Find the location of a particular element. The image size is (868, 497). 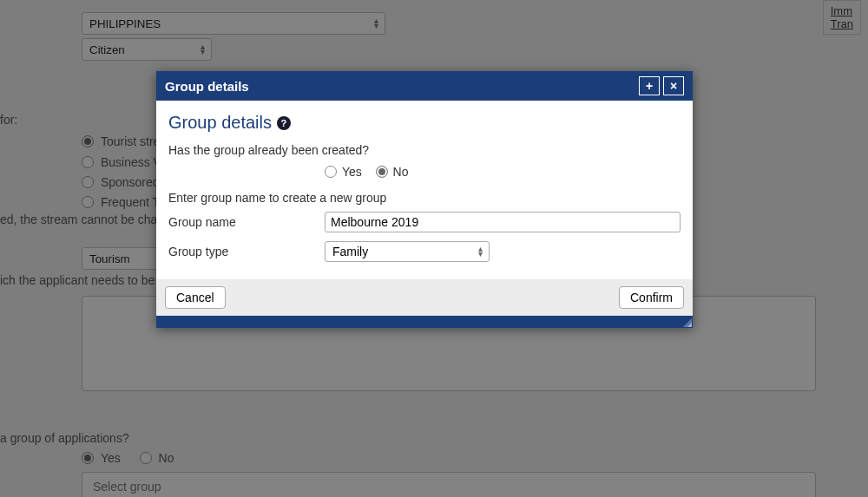

modal-footer: Cancel Confirm is located at coordinates (424, 298).